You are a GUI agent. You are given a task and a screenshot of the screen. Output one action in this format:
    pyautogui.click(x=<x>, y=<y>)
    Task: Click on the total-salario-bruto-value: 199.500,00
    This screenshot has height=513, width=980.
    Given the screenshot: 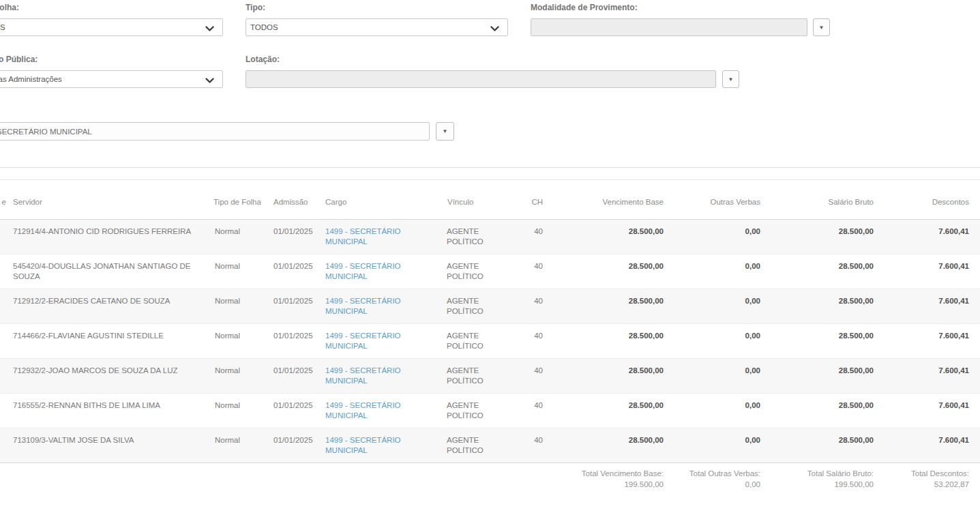 What is the action you would take?
    pyautogui.click(x=820, y=484)
    